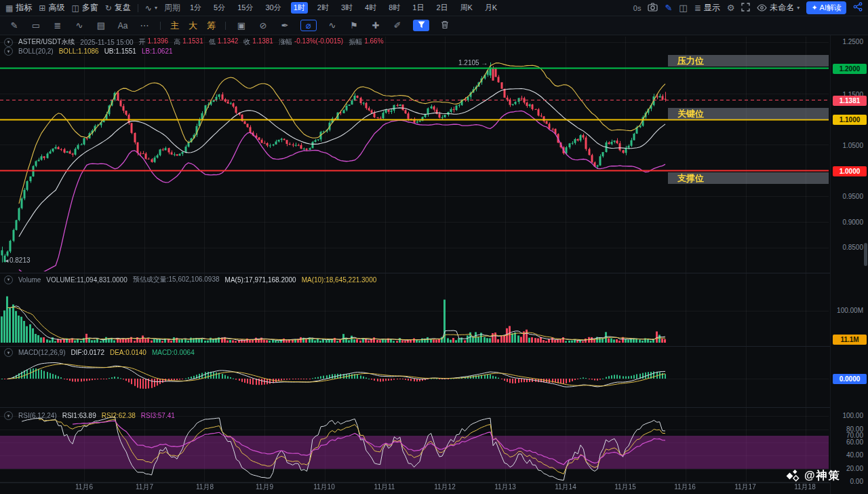  What do you see at coordinates (847, 146) in the screenshot?
I see `price-axis-label: 1.0500` at bounding box center [847, 146].